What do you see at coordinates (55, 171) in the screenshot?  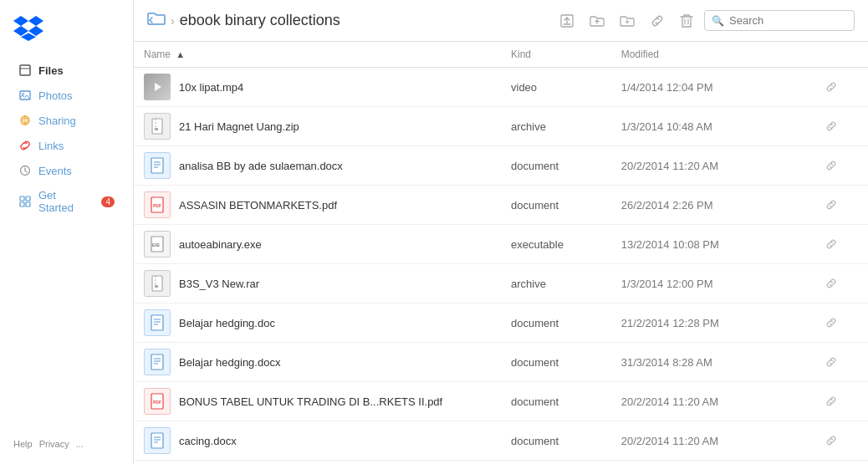 I see `sidebar-events-label: Events` at bounding box center [55, 171].